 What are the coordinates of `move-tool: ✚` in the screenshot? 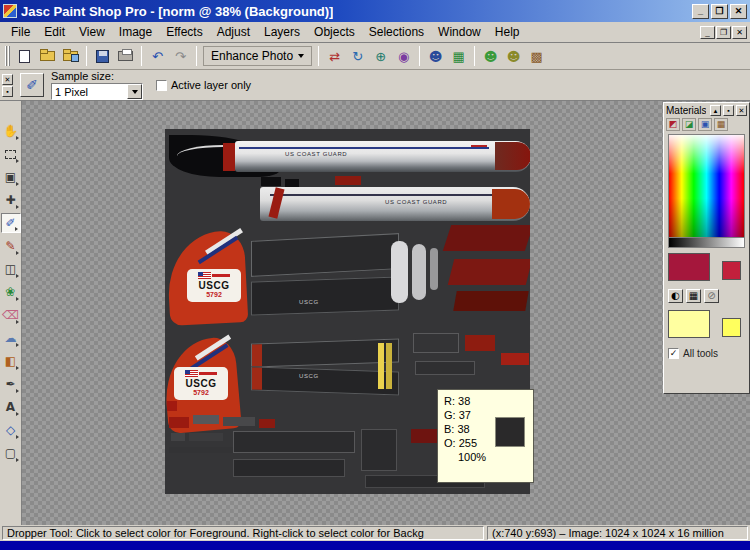 It's located at (11, 200).